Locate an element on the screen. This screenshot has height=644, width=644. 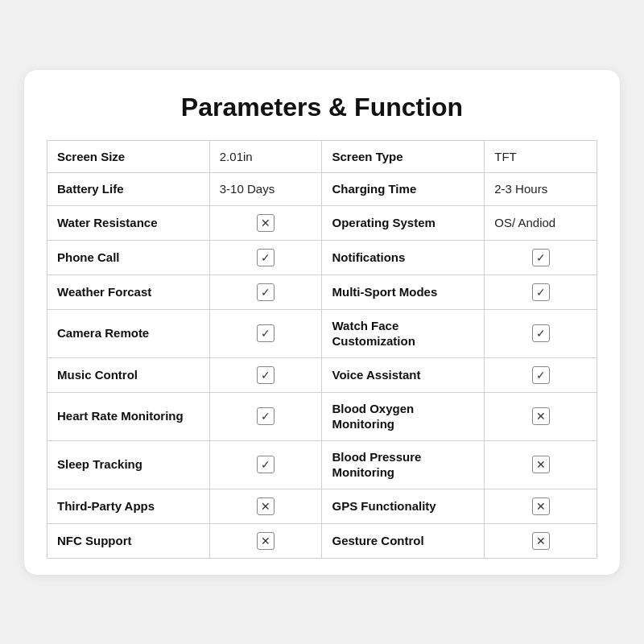
left-value-0: 2.01in is located at coordinates (266, 156).